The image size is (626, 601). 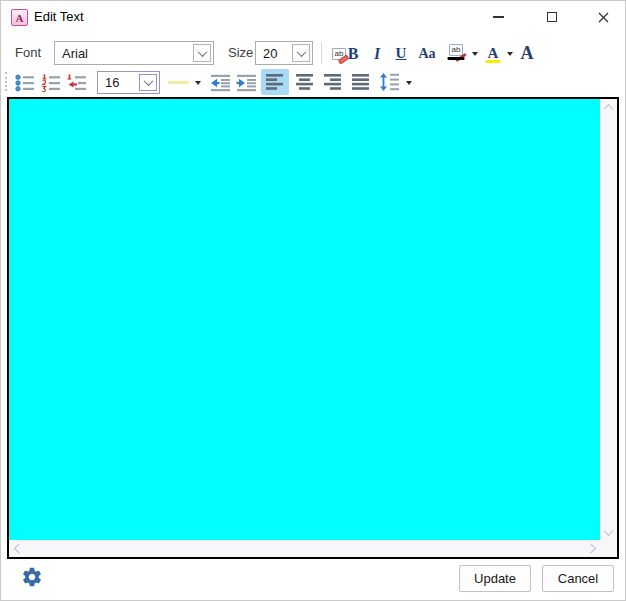 I want to click on numbered-list-icon, so click(x=51, y=83).